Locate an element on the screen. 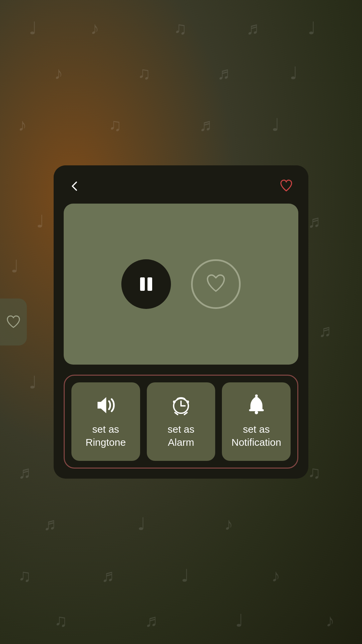 The height and width of the screenshot is (644, 362). speaker-icon is located at coordinates (106, 405).